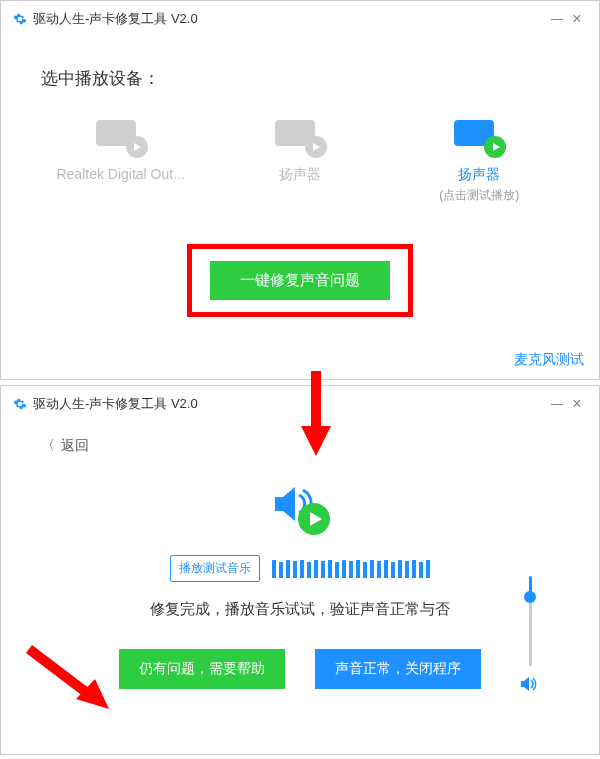 This screenshot has height=759, width=600. What do you see at coordinates (300, 610) in the screenshot?
I see `status-text: 修复完成，播放音乐试试，验证声音正常与否` at bounding box center [300, 610].